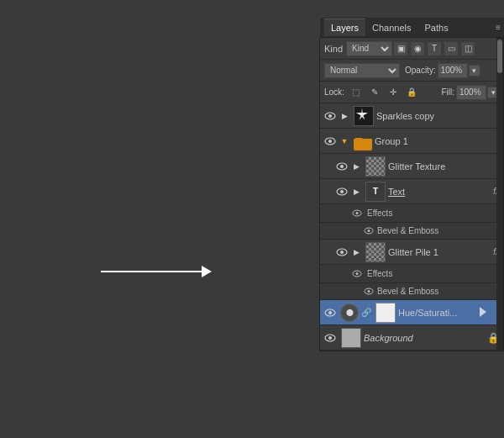 The height and width of the screenshot is (438, 504). What do you see at coordinates (370, 49) in the screenshot?
I see `kind-select: Kind` at bounding box center [370, 49].